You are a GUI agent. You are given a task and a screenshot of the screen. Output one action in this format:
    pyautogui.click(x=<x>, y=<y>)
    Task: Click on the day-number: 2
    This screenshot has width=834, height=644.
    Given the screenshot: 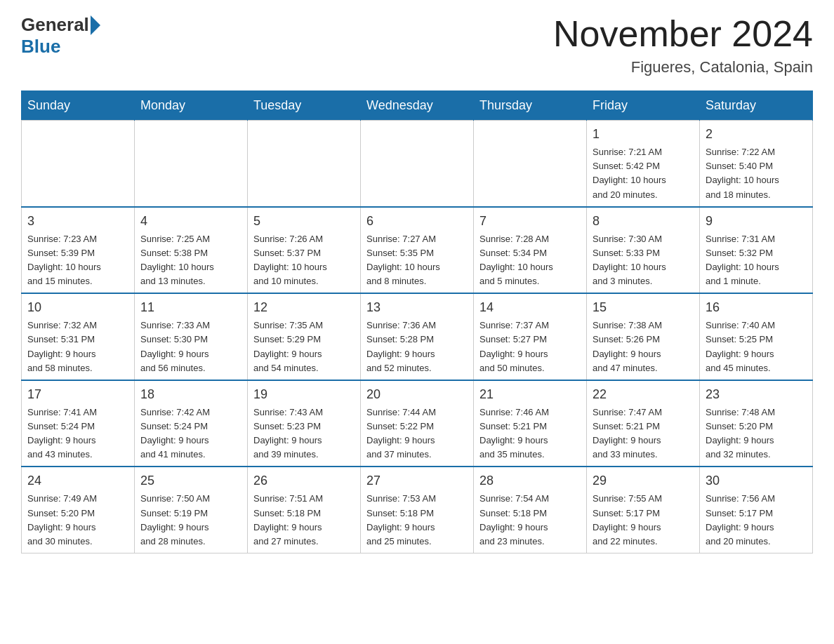 What is the action you would take?
    pyautogui.click(x=756, y=135)
    